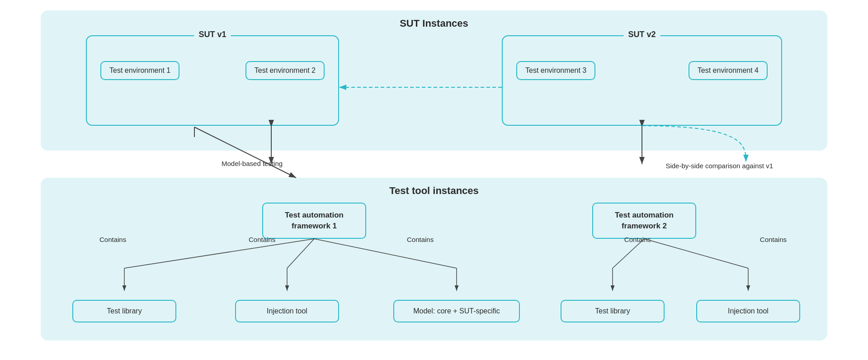  What do you see at coordinates (212, 34) in the screenshot?
I see `sut-v1-label: SUT v1` at bounding box center [212, 34].